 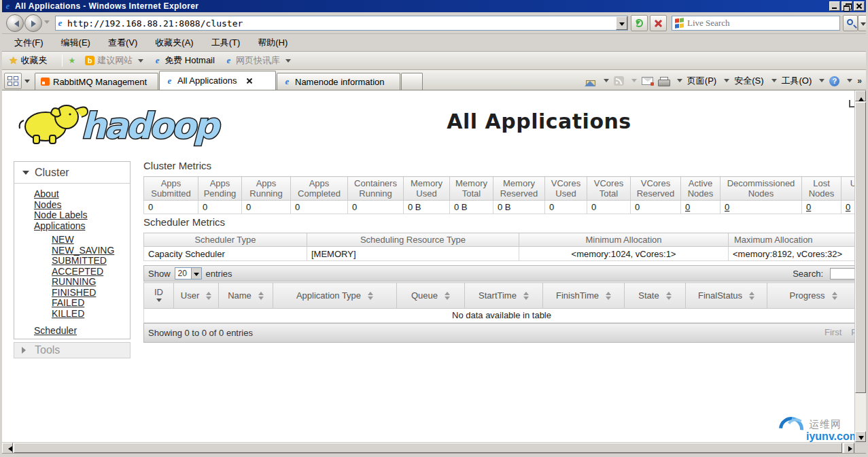 I want to click on sidebar-link-scheduler: Scheduler, so click(x=72, y=331).